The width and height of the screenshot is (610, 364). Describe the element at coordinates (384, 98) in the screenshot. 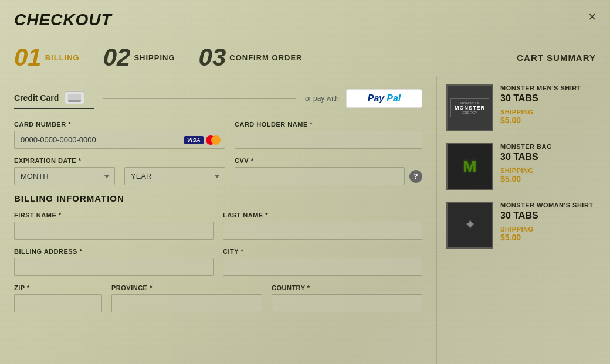

I see `paypal-button: Pay Pal` at that location.